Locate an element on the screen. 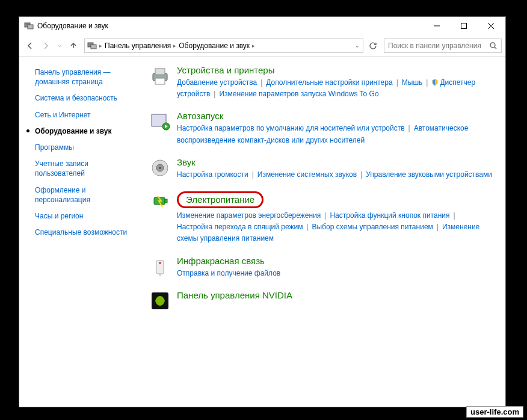  category-body: Инфракрасная связьОтправка и получение ф… is located at coordinates (335, 267).